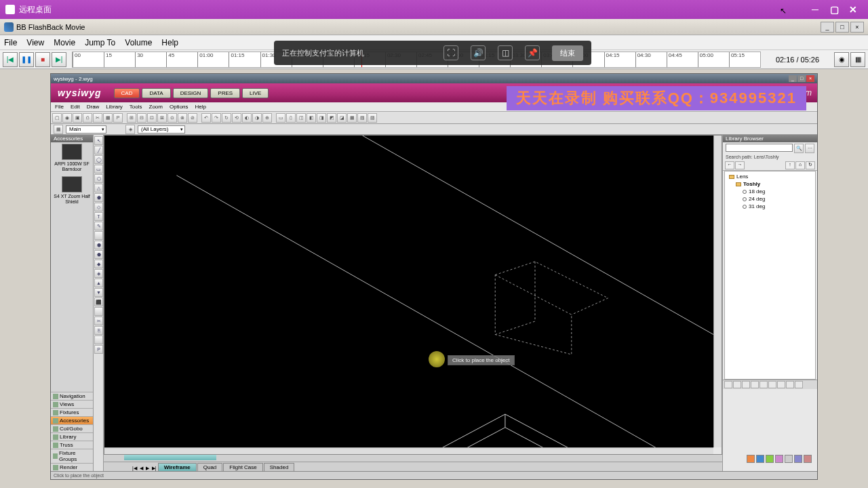  I want to click on wys-vtool-11: ⬢, so click(99, 245).